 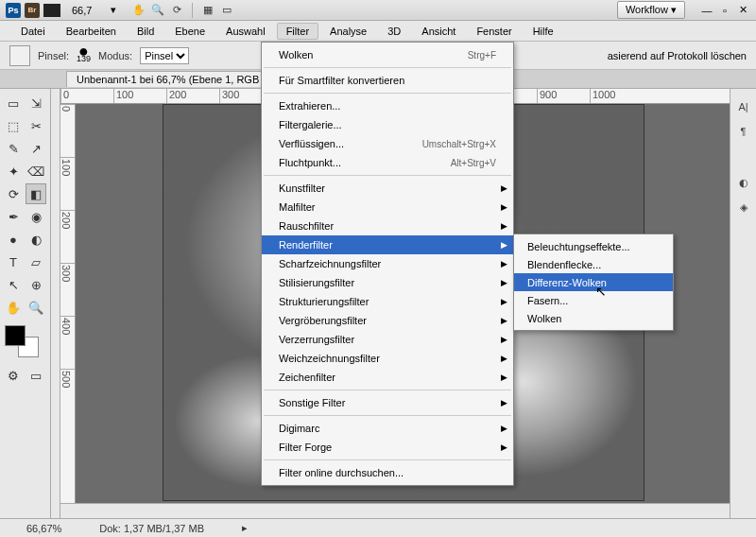 What do you see at coordinates (378, 528) in the screenshot?
I see `status-bar: 66,67% Dok: 1,37 MB/1,37 MB ▸` at bounding box center [378, 528].